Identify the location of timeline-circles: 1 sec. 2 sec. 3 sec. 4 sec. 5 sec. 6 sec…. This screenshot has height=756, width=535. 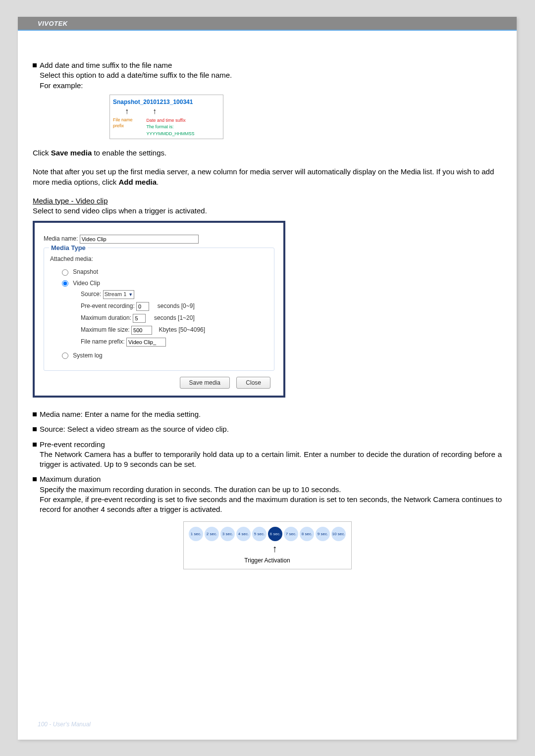
(268, 534).